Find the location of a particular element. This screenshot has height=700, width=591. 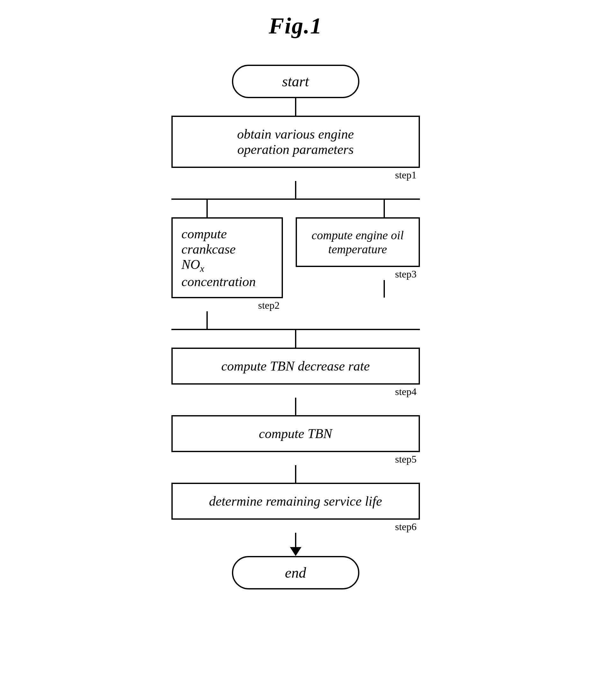

step1-wrapper: obtain various engine operation paramete… is located at coordinates (296, 148).